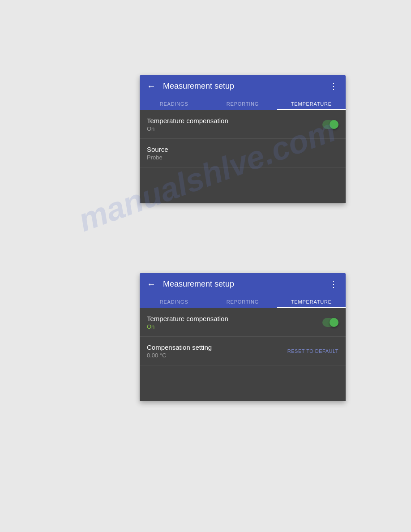 This screenshot has width=411, height=532. What do you see at coordinates (188, 319) in the screenshot?
I see `temperature-compensation-label-2: Temperature compensation` at bounding box center [188, 319].